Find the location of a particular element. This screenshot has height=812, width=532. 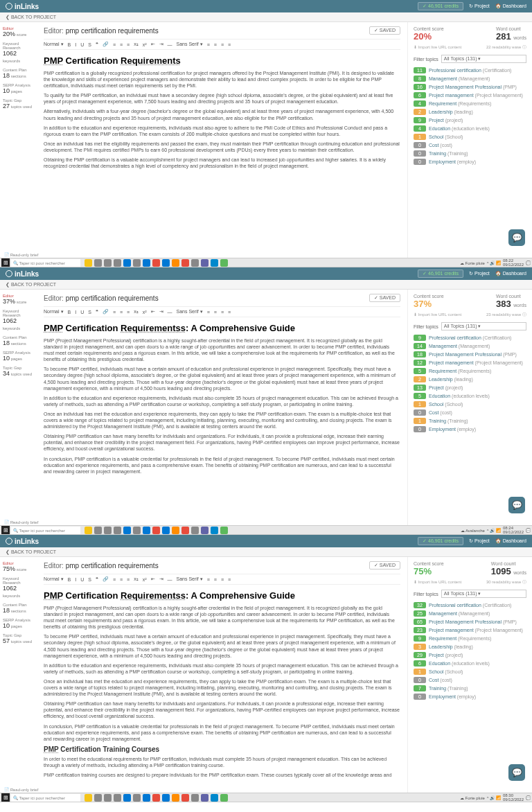

tray-icons: ^ 🔊 📶 is located at coordinates (494, 263).